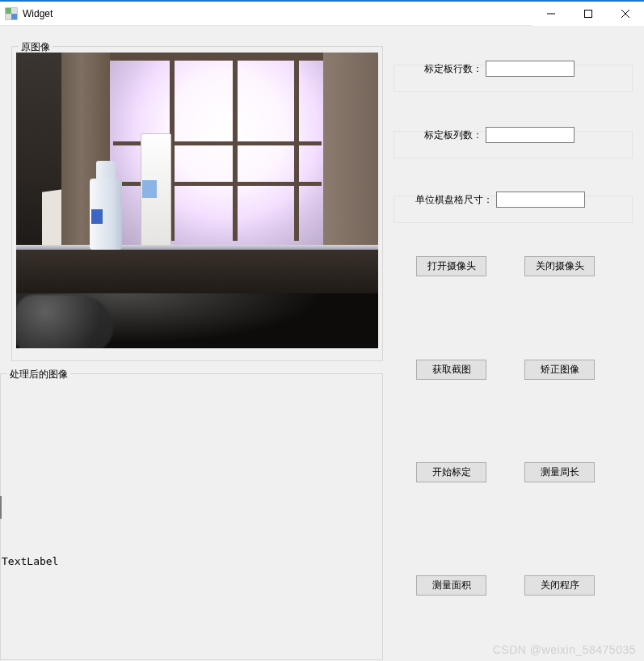 The height and width of the screenshot is (661, 644). Describe the element at coordinates (559, 472) in the screenshot. I see `measure-perimeter-button: 测量周长` at that location.